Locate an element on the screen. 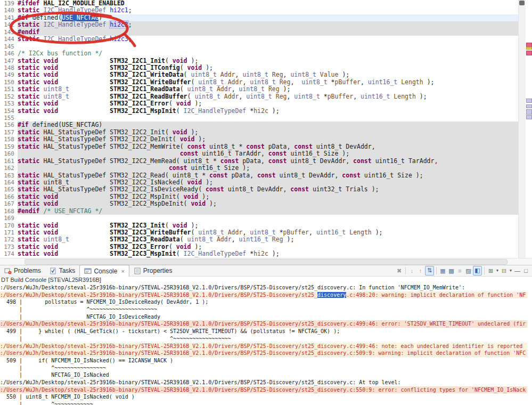  line-number: 145 is located at coordinates (9, 47).